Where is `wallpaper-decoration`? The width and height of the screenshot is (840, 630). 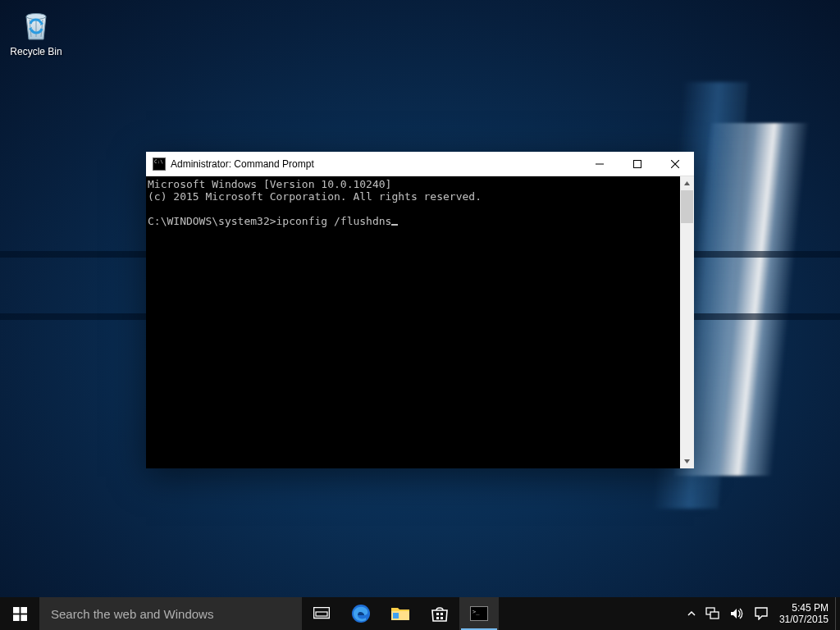 wallpaper-decoration is located at coordinates (742, 299).